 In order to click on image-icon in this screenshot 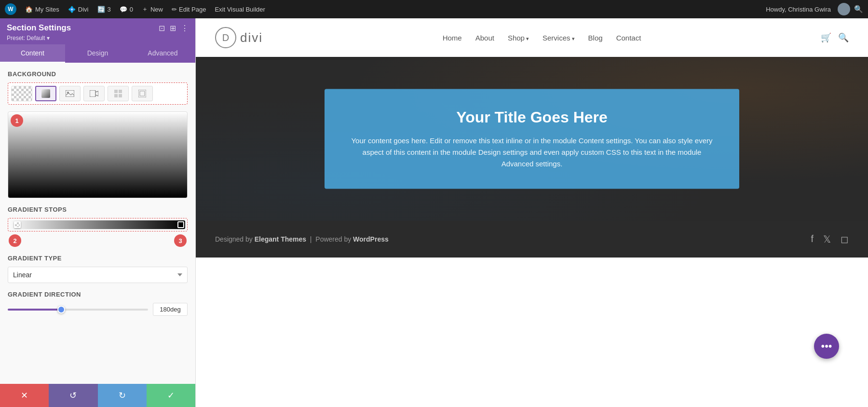, I will do `click(70, 94)`.